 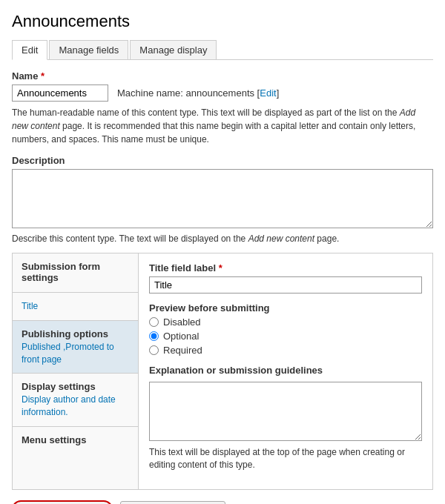 What do you see at coordinates (76, 307) in the screenshot?
I see `sidebar-title-link: Title` at bounding box center [76, 307].